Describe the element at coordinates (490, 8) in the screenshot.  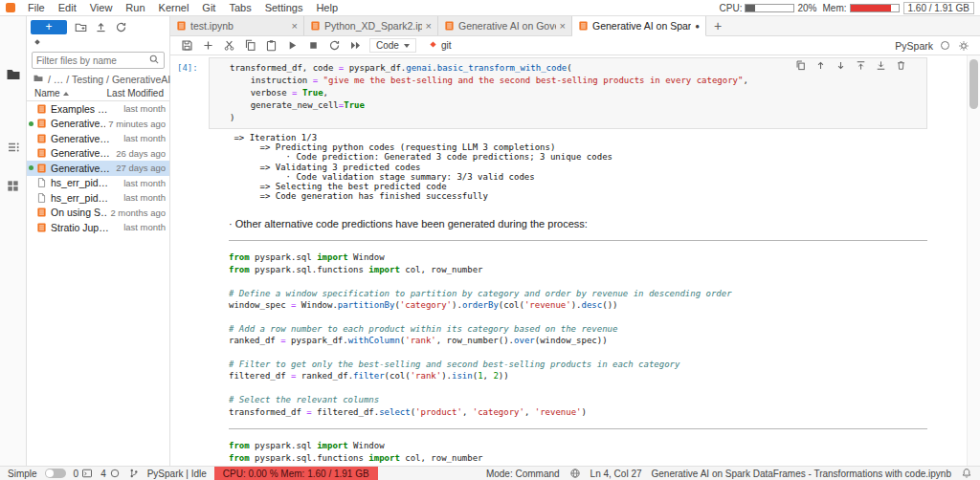
I see `menu-bar: FileEditViewRunKernelGitTabsSettingsHelp…` at that location.